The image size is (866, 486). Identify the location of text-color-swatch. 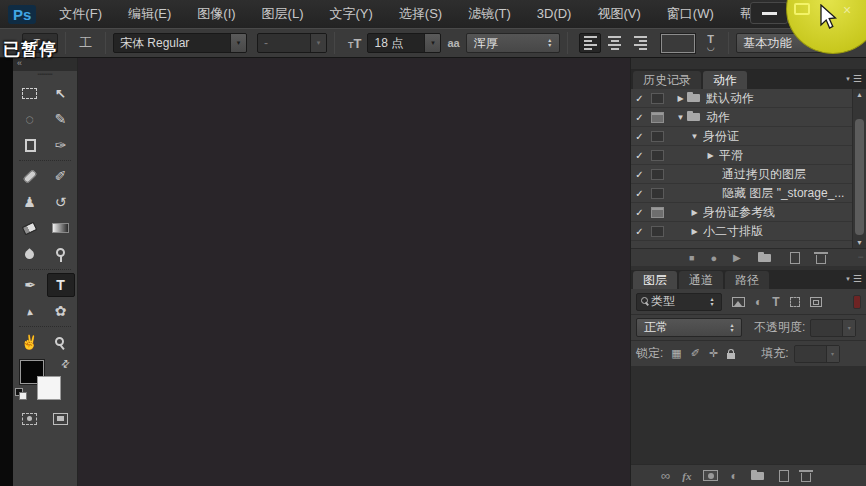
(678, 44).